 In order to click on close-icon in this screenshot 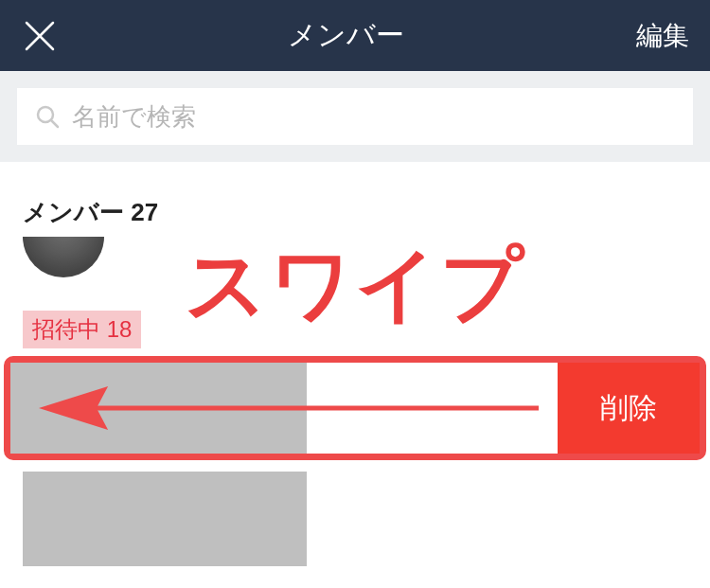, I will do `click(40, 36)`.